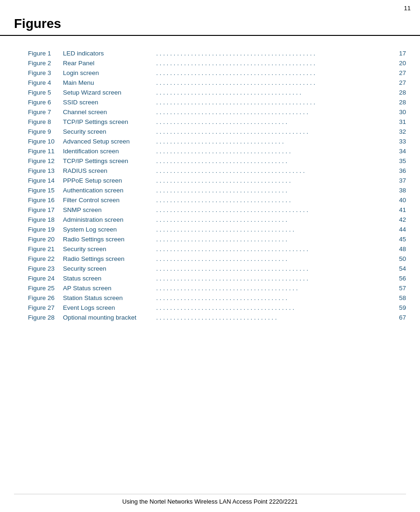 This screenshot has width=420, height=512. I want to click on figure-name: Radio Settings screen, so click(110, 239).